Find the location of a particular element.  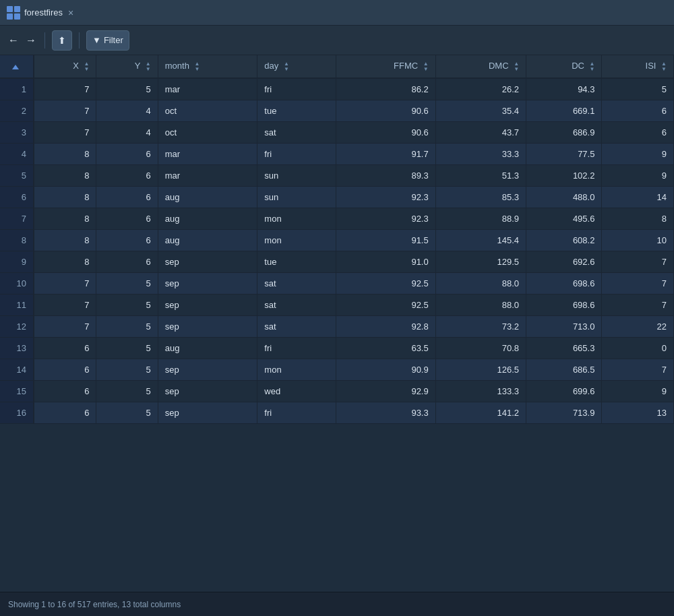

close-button: × is located at coordinates (71, 13).